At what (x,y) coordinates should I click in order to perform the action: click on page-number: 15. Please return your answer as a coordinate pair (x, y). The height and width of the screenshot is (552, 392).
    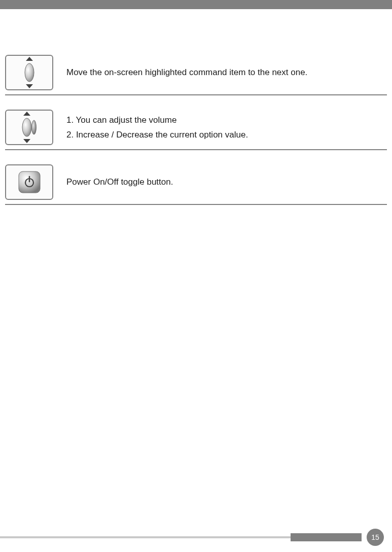
    Looking at the image, I should click on (375, 537).